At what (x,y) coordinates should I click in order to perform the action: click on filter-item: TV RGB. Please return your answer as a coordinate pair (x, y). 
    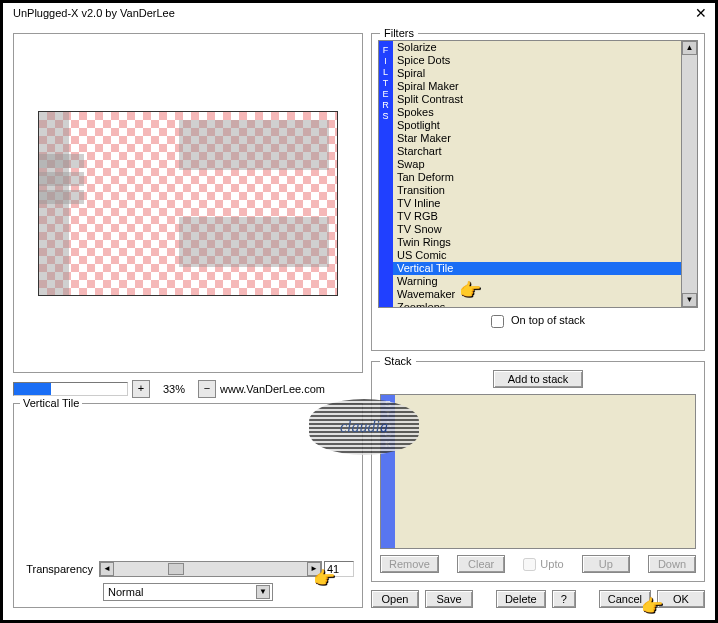
    Looking at the image, I should click on (537, 216).